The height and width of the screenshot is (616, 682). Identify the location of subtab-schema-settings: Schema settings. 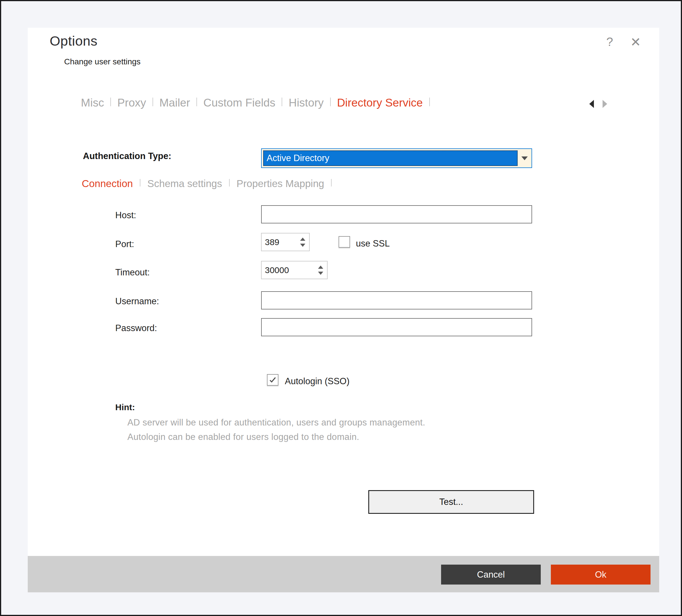
(185, 184).